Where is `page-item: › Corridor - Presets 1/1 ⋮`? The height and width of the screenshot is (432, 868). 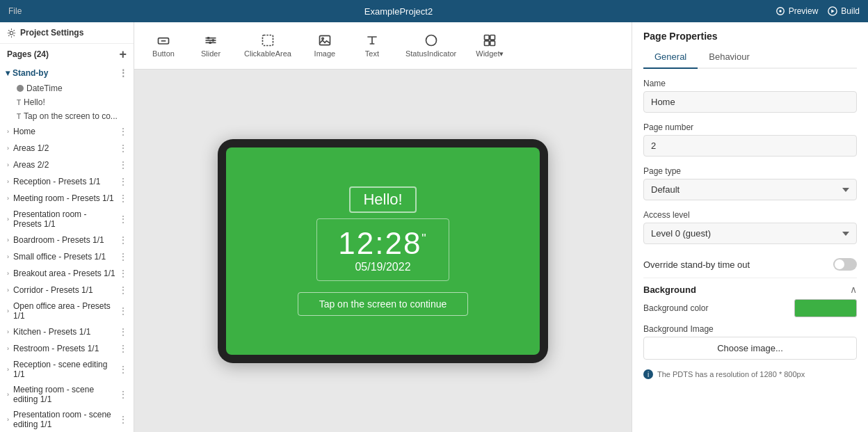 page-item: › Corridor - Presets 1/1 ⋮ is located at coordinates (67, 290).